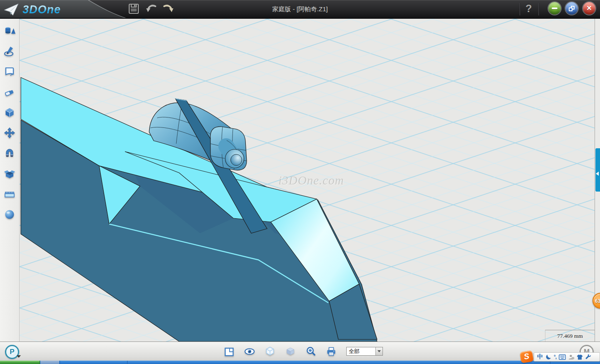  Describe the element at coordinates (10, 153) in the screenshot. I see `magnet-icon` at that location.